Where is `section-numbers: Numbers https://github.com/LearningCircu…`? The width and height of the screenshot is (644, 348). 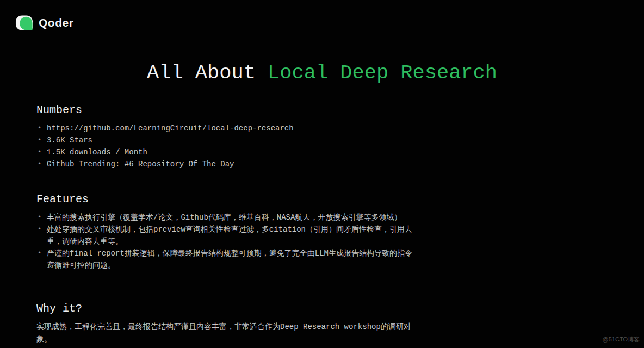
section-numbers: Numbers https://github.com/LearningCircu… is located at coordinates (227, 137).